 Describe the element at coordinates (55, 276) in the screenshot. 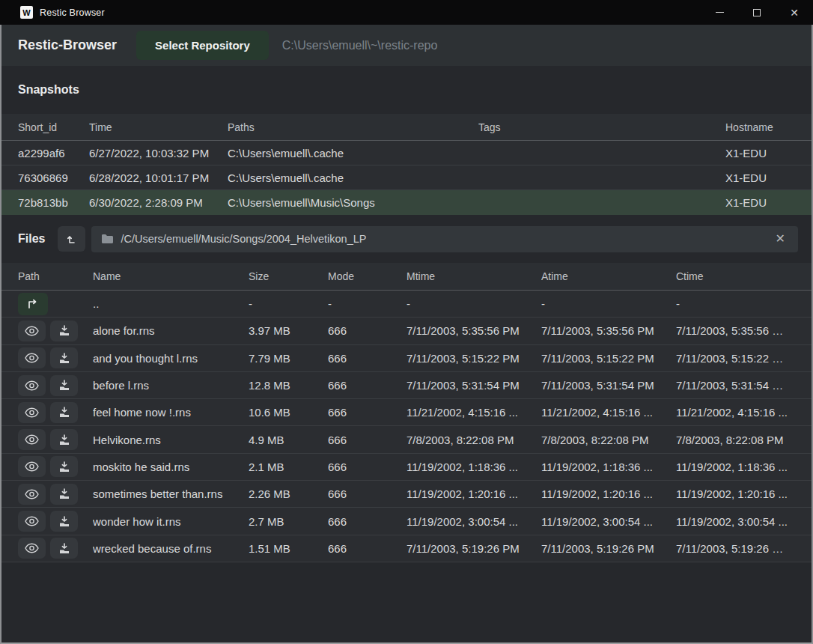

I see `column-header-path: Path` at that location.